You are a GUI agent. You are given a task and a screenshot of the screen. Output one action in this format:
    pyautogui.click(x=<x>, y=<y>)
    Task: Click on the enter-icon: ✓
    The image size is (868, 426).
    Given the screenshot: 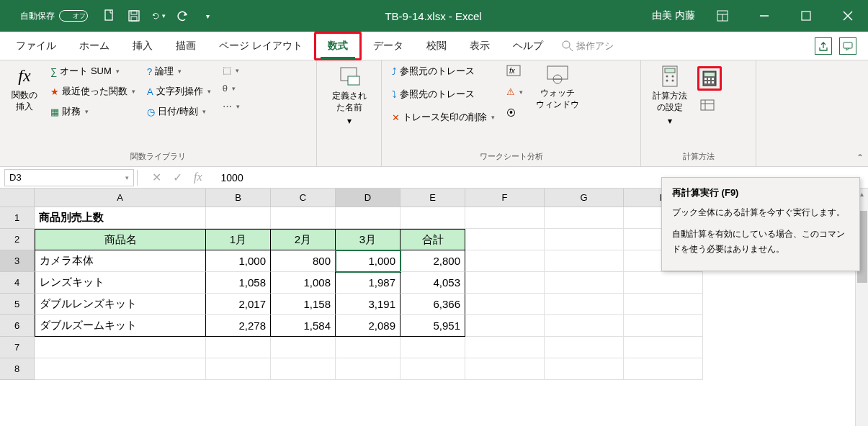 What is the action you would take?
    pyautogui.click(x=177, y=177)
    